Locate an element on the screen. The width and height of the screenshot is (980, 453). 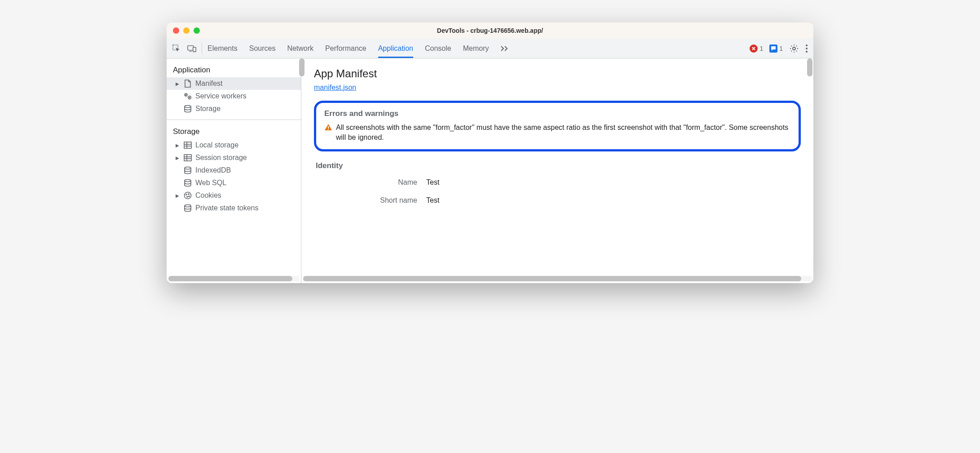
errors-warnings-heading: Errors and warnings is located at coordinates (557, 114).